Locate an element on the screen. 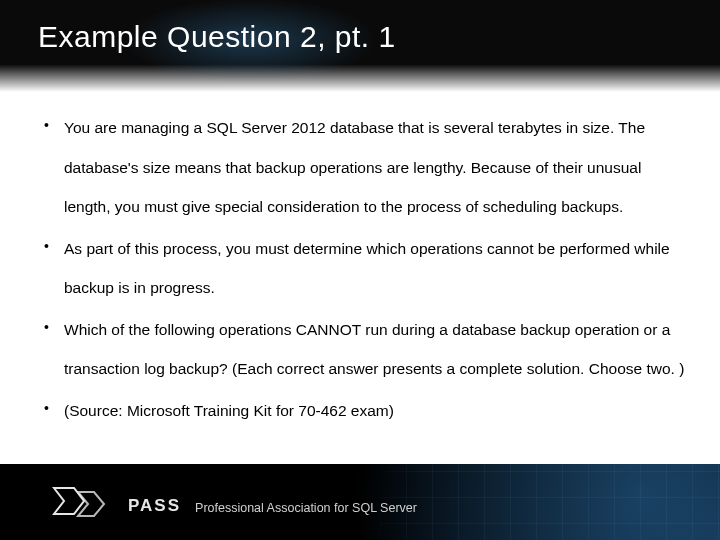  list-item: Which of the following operations CANNOT… is located at coordinates (365, 350).